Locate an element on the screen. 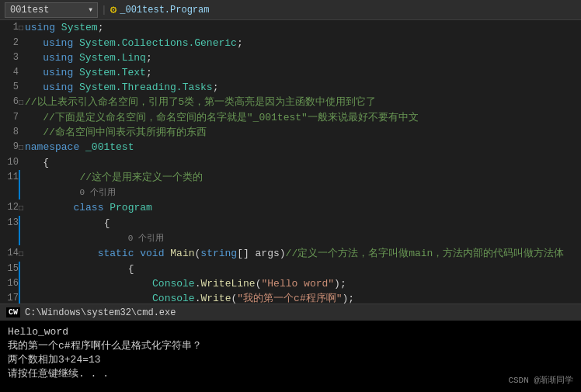  terminal-title: C:\Windows\system32\cmd.exe is located at coordinates (100, 313).